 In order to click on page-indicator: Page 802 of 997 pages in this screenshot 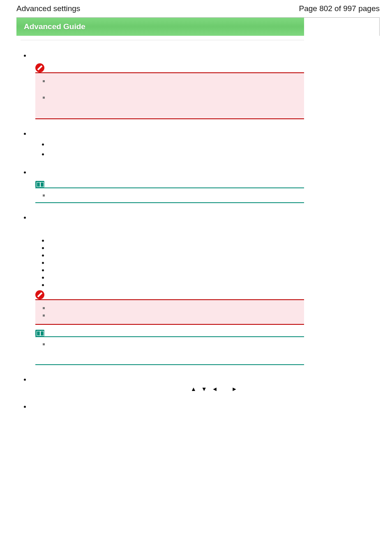, I will do `click(339, 9)`.